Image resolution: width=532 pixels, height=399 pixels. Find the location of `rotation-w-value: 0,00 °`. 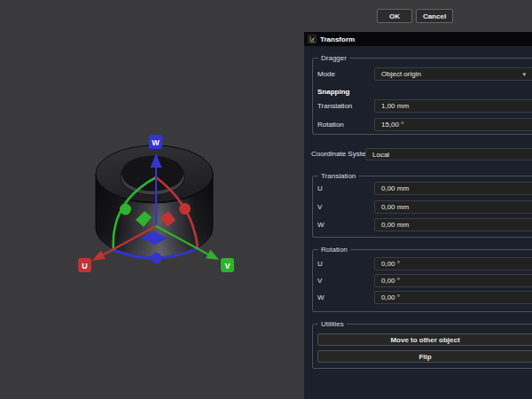

rotation-w-value: 0,00 ° is located at coordinates (390, 298).